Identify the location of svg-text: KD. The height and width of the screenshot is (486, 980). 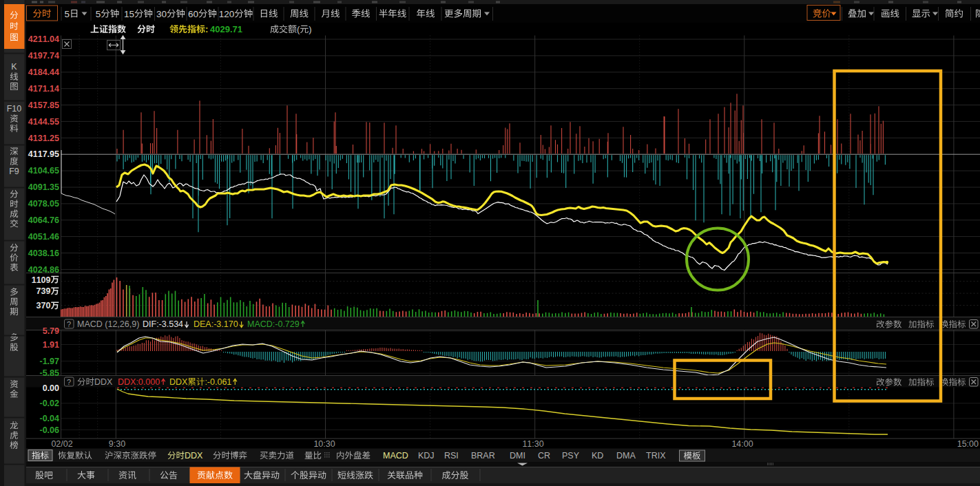
(598, 456).